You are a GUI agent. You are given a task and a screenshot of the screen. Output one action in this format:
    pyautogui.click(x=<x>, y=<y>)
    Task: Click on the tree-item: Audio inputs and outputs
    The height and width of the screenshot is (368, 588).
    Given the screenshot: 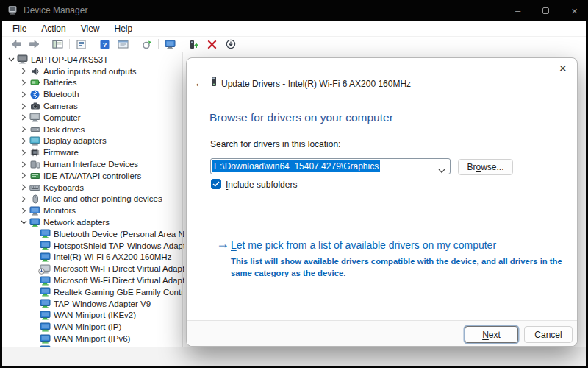 What is the action you would take?
    pyautogui.click(x=93, y=71)
    